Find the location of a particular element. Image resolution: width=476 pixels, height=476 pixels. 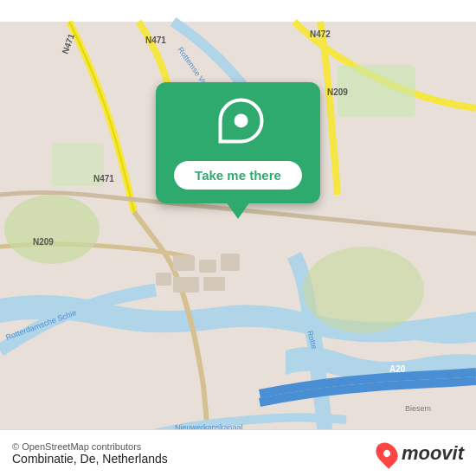

moovit-logo: moovit is located at coordinates (421, 453).